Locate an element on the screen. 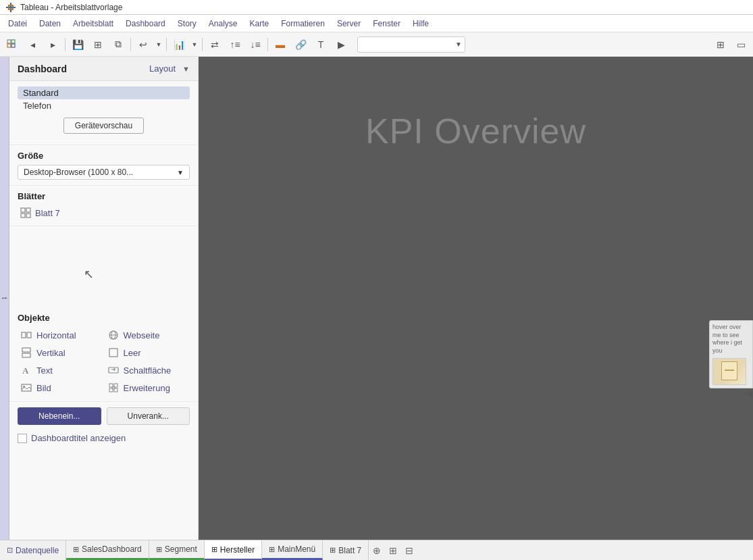 The width and height of the screenshot is (753, 560). bottom-tabs: ⊡ Datenquelle ⊞ SalesDashboard ⊞ Segment… is located at coordinates (377, 550).